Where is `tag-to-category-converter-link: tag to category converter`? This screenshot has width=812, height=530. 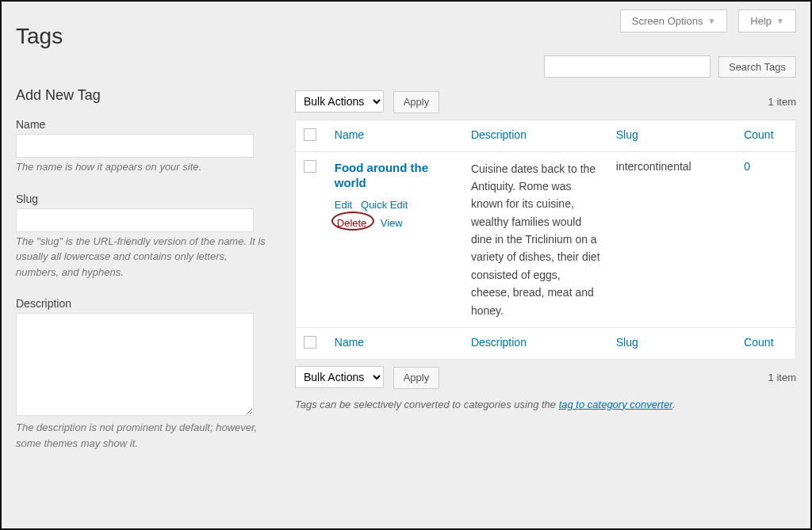 tag-to-category-converter-link: tag to category converter is located at coordinates (615, 404).